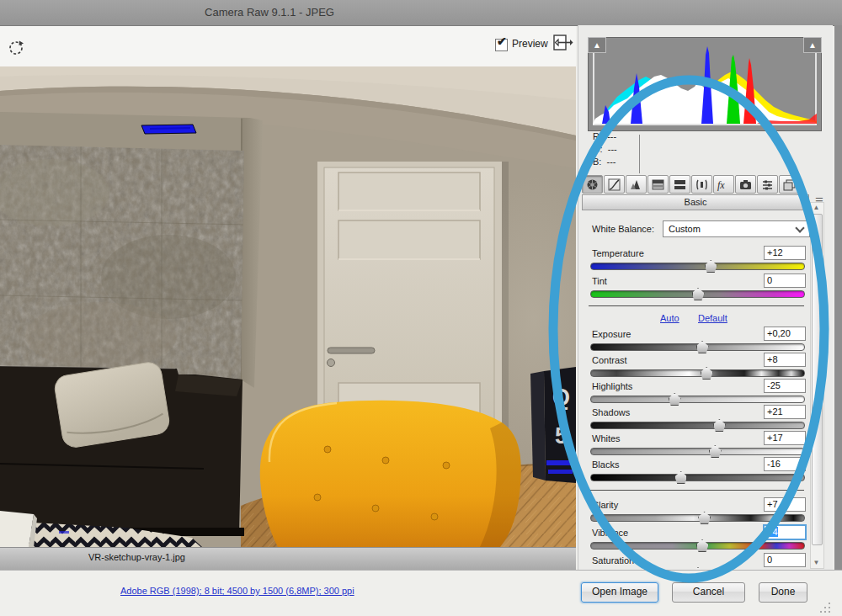 The width and height of the screenshot is (842, 616). Describe the element at coordinates (605, 136) in the screenshot. I see `rgb-readout-r: R: ---` at that location.